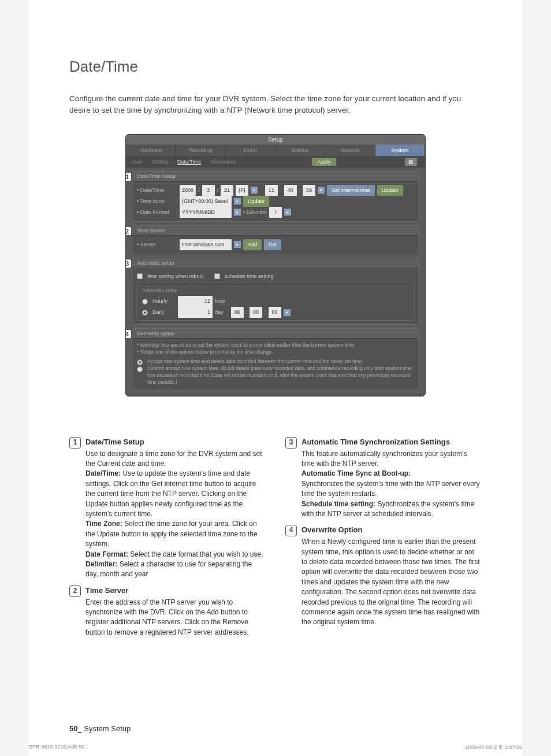 This screenshot has width=551, height=756. I want to click on dateformat-dropdown-icon, so click(237, 212).